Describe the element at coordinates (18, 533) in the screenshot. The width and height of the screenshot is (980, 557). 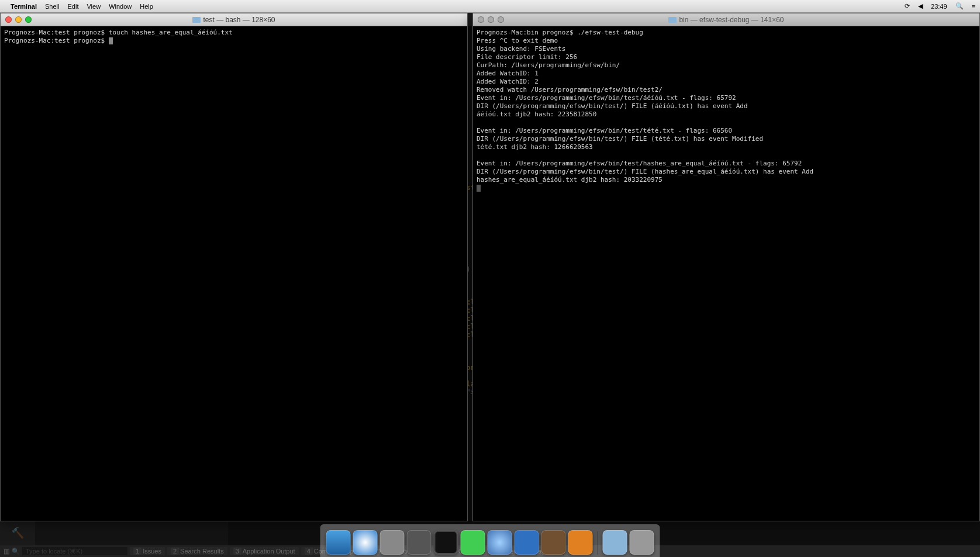
I see `build-button: 🔨` at that location.